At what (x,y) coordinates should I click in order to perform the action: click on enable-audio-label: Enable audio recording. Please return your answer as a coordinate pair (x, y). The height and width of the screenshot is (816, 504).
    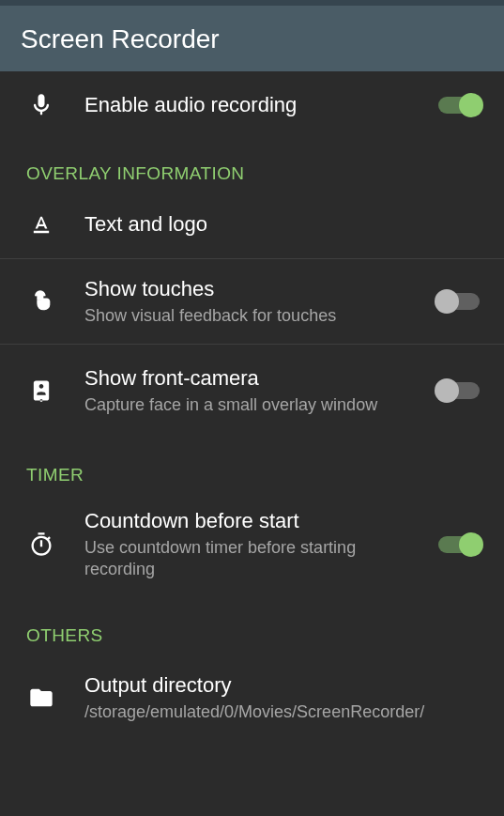
    Looking at the image, I should click on (253, 105).